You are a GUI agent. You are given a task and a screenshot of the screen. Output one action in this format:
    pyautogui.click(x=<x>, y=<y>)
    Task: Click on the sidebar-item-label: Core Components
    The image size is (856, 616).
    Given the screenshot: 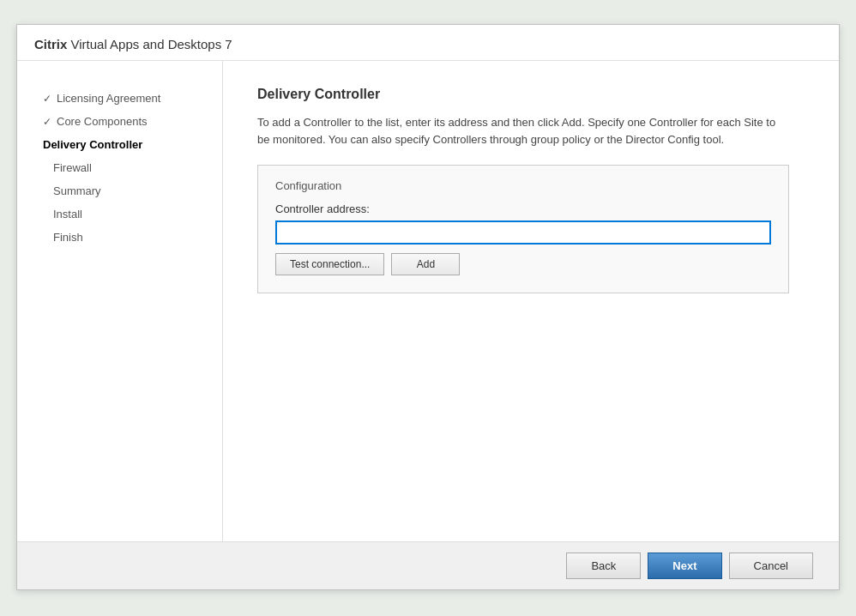 What is the action you would take?
    pyautogui.click(x=102, y=122)
    